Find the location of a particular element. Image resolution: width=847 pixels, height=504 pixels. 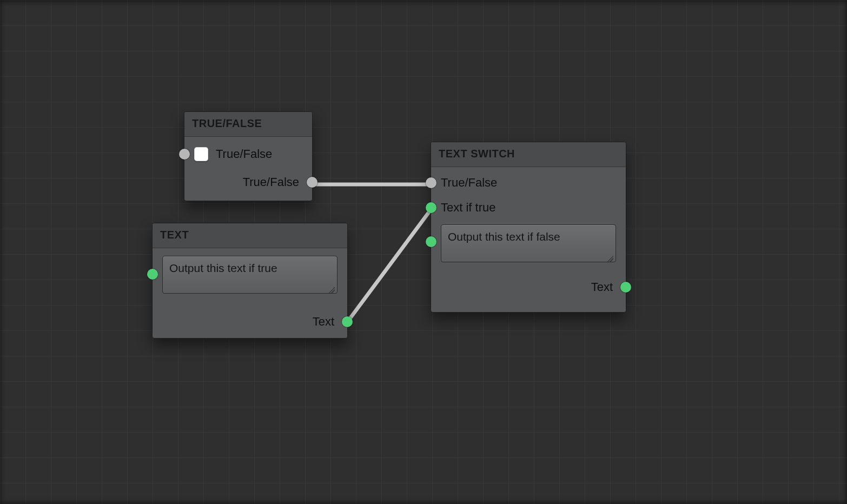

node-title: TRUE/FALSE is located at coordinates (248, 124).